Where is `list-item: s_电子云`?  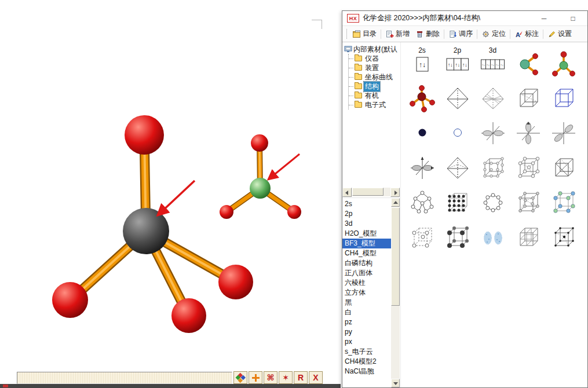
list-item: s_电子云 is located at coordinates (367, 352).